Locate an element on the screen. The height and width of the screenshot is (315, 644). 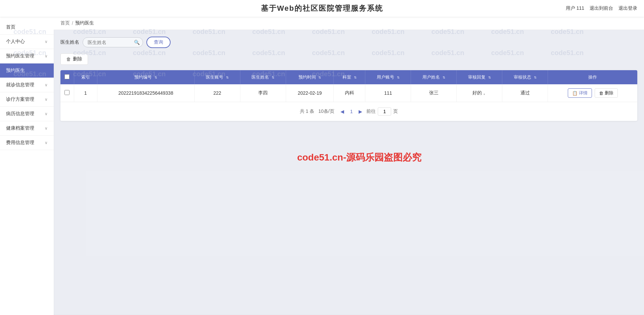
sidebar-item-label: 首页 is located at coordinates (11, 27).